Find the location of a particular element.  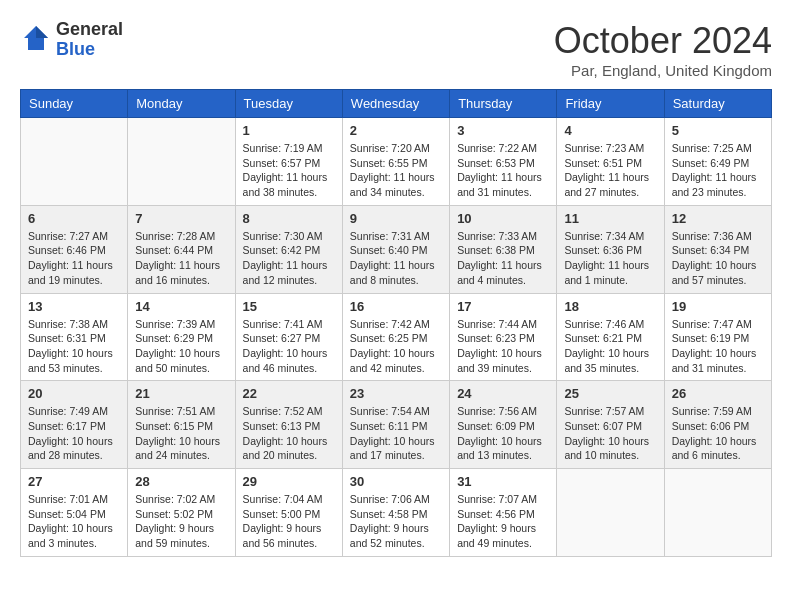

day-header-tuesday: Tuesday is located at coordinates (288, 104).